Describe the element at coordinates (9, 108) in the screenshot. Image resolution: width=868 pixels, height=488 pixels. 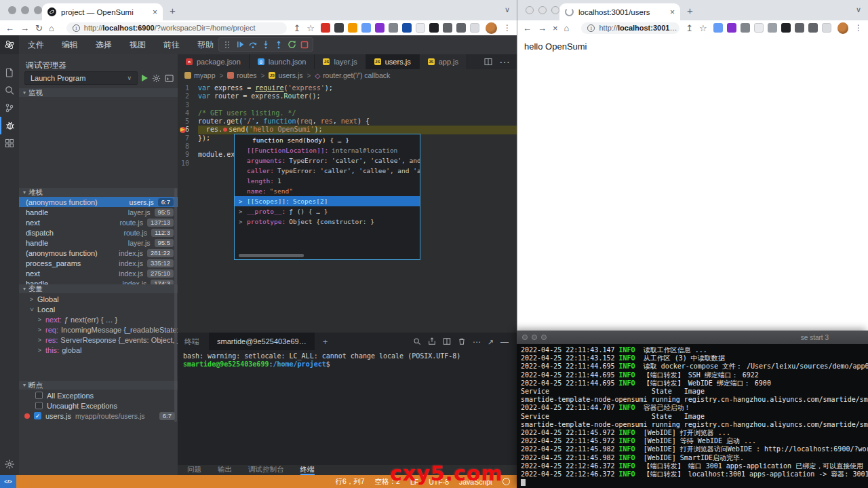
I see `activity-source-control-icon` at that location.